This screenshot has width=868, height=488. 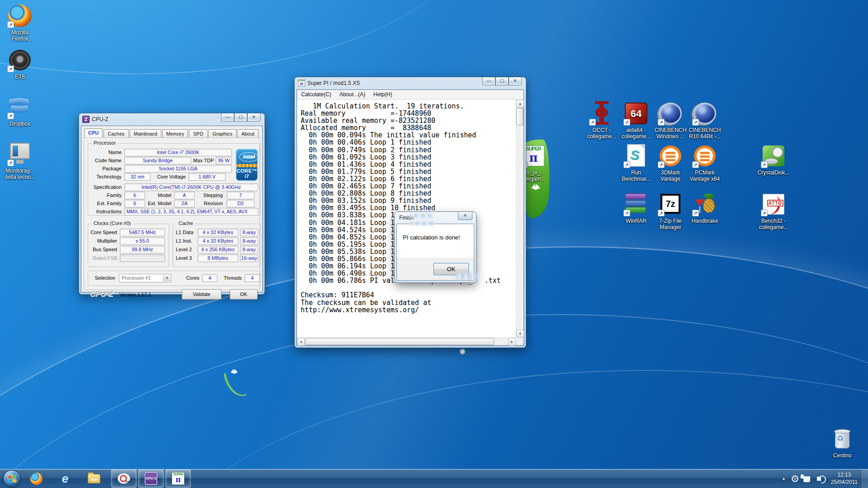 What do you see at coordinates (20, 64) in the screenshot?
I see `desktop-icon-et6: ↗ ET6` at bounding box center [20, 64].